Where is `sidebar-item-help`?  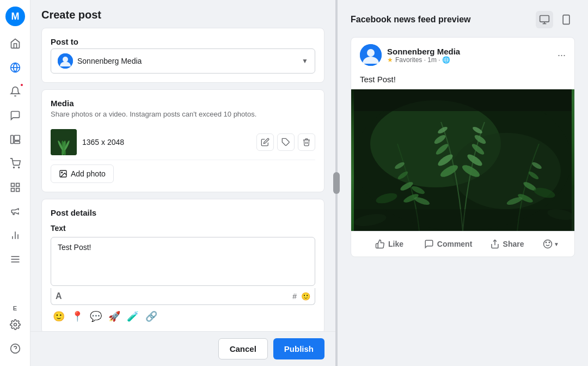
sidebar-item-help is located at coordinates (15, 349).